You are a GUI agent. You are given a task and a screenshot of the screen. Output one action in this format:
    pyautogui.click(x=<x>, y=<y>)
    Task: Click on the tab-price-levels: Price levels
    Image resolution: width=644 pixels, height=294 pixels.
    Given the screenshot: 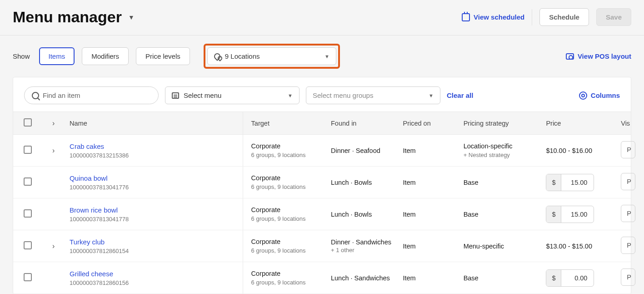 What is the action you would take?
    pyautogui.click(x=163, y=56)
    